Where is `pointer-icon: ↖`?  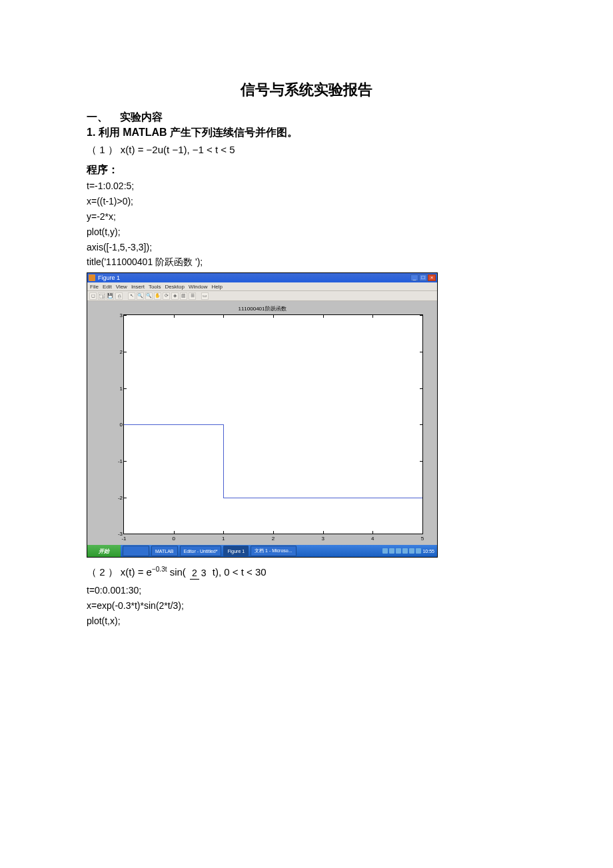
pointer-icon: ↖ is located at coordinates (132, 296).